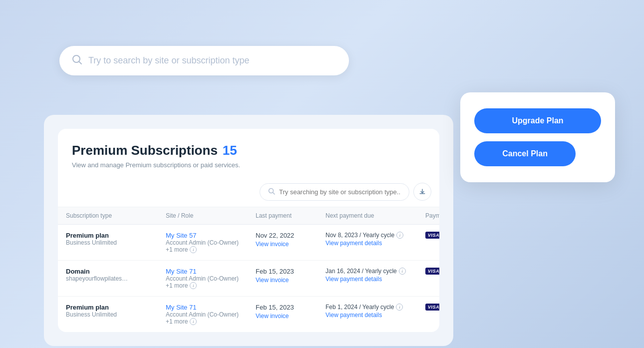  I want to click on view-invoice-2: View invoice, so click(272, 280).